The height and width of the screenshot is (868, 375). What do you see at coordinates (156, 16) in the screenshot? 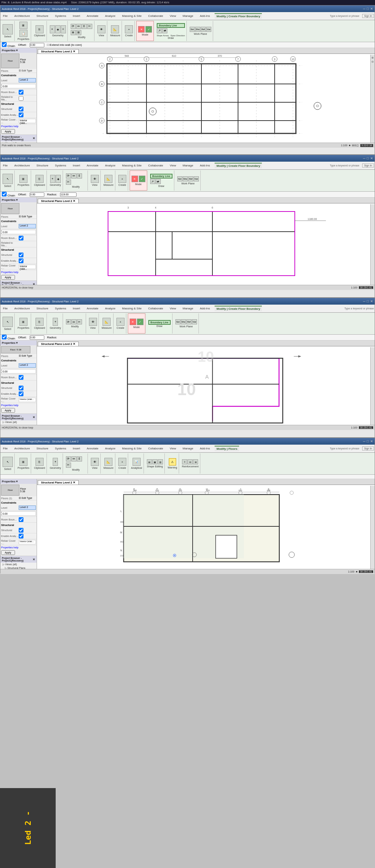
I see `collaborate-tab: Collaborate` at bounding box center [156, 16].